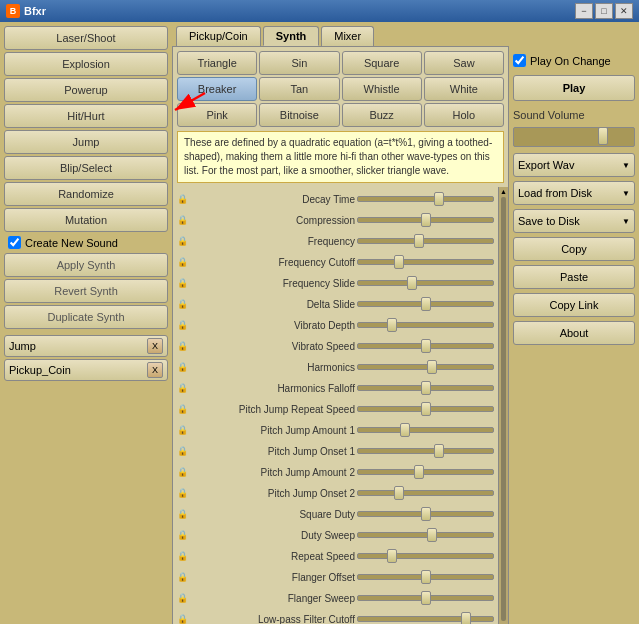  What do you see at coordinates (426, 283) in the screenshot?
I see `slider-freq-slide-track` at bounding box center [426, 283].